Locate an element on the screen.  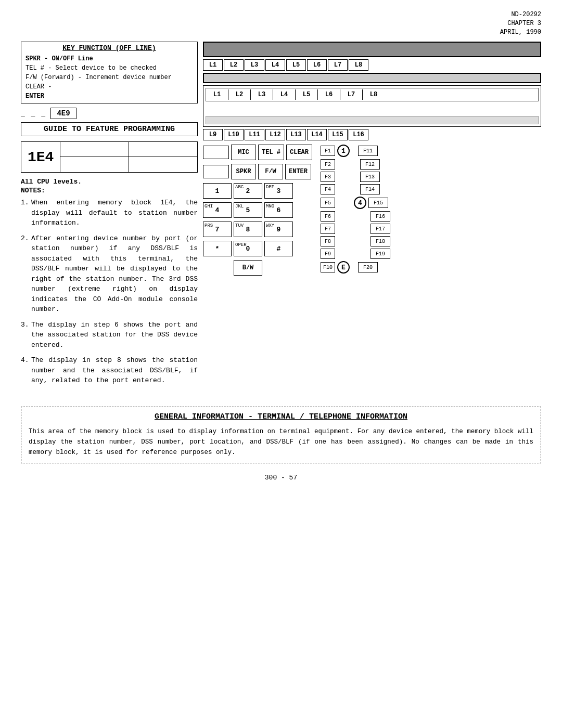
second-l-section: L1 L2 L3 L4 L5 L6 L7 L8 is located at coordinates (372, 106).